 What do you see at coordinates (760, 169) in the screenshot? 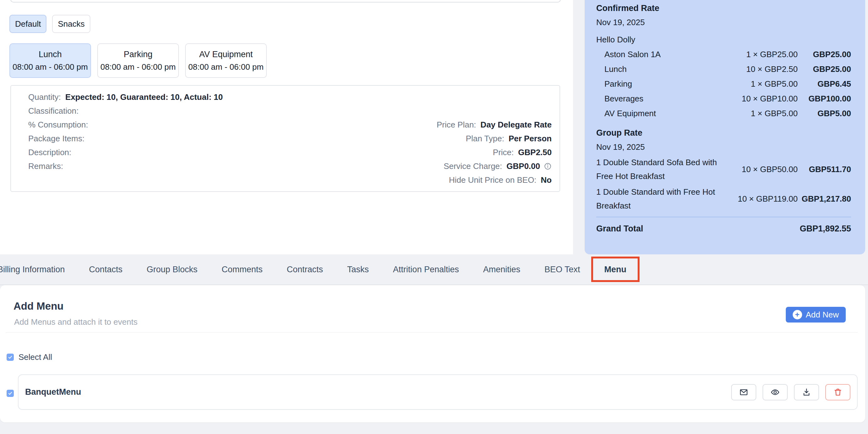
I see `rate-item-qty: 10 × GBP50.00` at bounding box center [760, 169].